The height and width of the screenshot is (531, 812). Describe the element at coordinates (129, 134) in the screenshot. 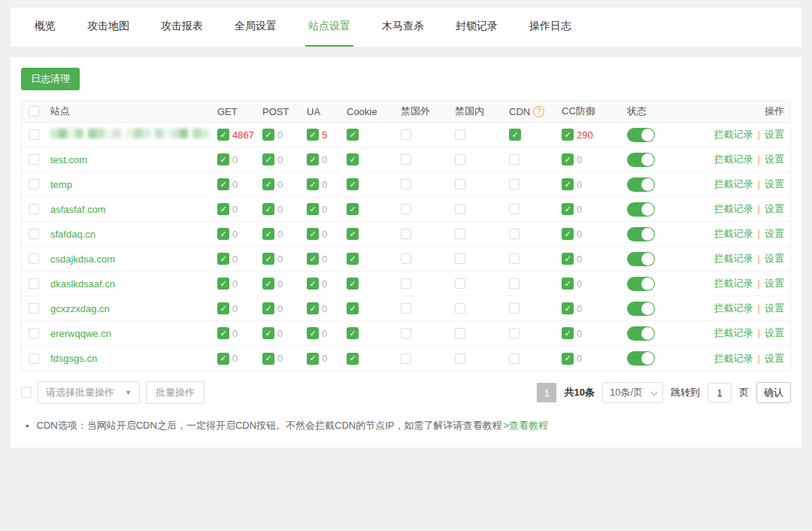

I see `site-link-censored` at that location.